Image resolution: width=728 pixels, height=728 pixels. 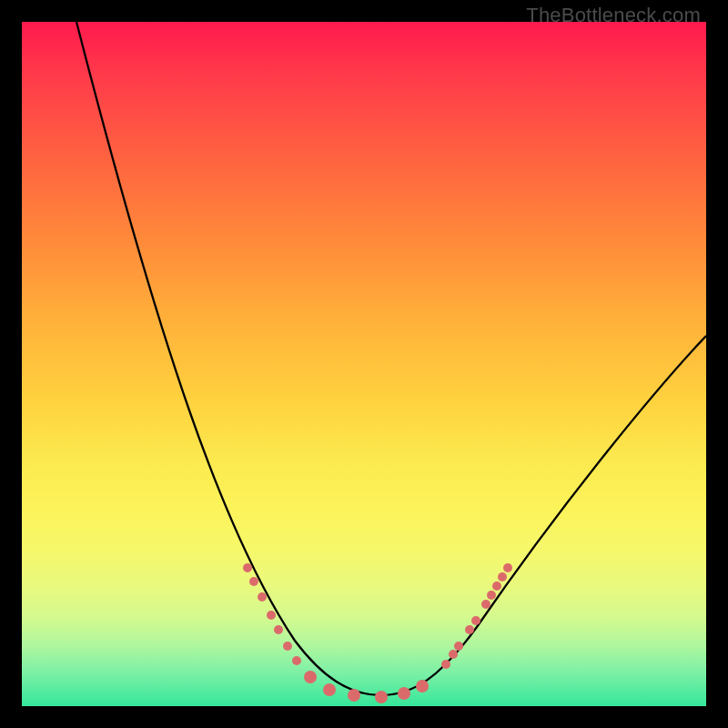 What do you see at coordinates (613, 15) in the screenshot?
I see `watermark-text: TheBottleneck.com` at bounding box center [613, 15].